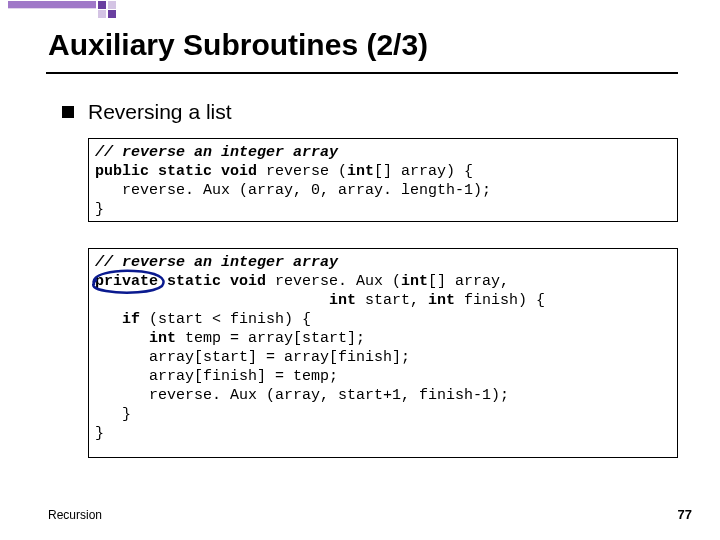  What do you see at coordinates (238, 45) in the screenshot?
I see `slide-title: Auxiliary Subroutines (2/3)` at bounding box center [238, 45].